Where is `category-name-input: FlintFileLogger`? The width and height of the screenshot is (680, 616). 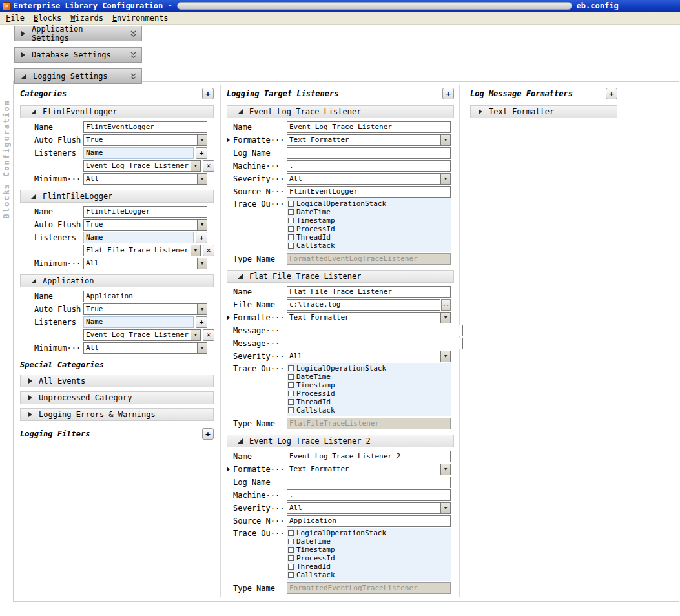
category-name-input: FlintFileLogger is located at coordinates (145, 212).